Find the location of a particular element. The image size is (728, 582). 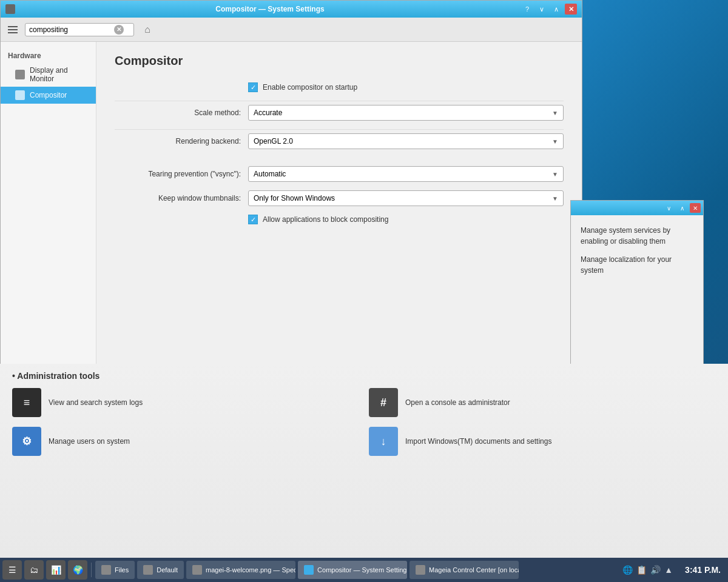

enable-compositor-checkbox-group: Enable compositor on startup is located at coordinates (303, 87).